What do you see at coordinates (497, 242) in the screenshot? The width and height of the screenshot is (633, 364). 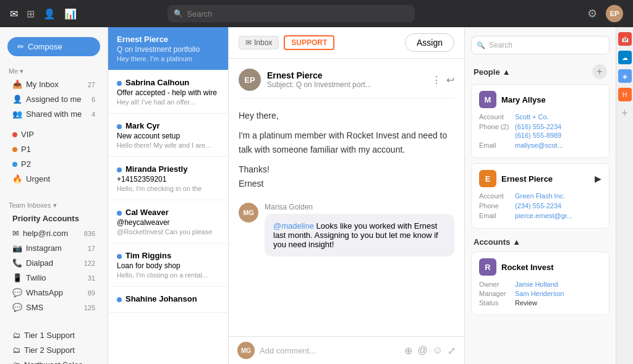 I see `accounts-section-title: Accounts ▲` at bounding box center [497, 242].